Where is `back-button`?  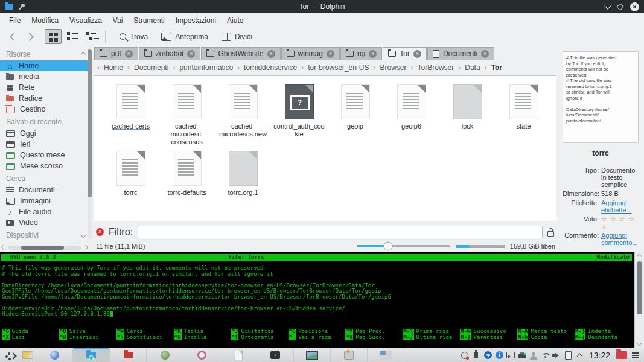 back-button is located at coordinates (14, 36).